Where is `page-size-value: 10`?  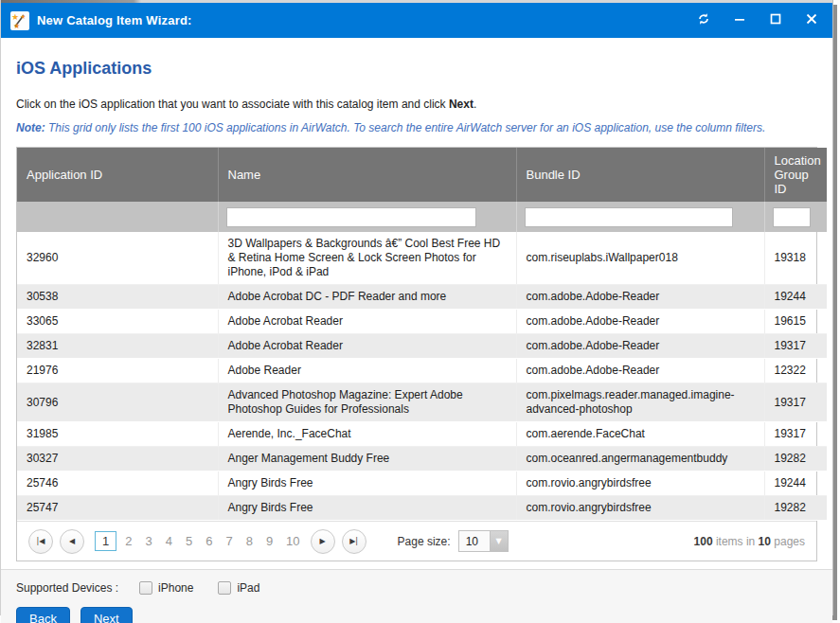 page-size-value: 10 is located at coordinates (474, 542).